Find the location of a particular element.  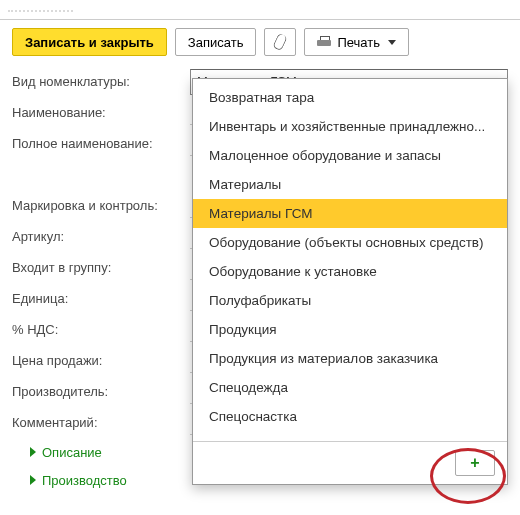

type-option: Оборудование (объекты основных средств) is located at coordinates (350, 242).